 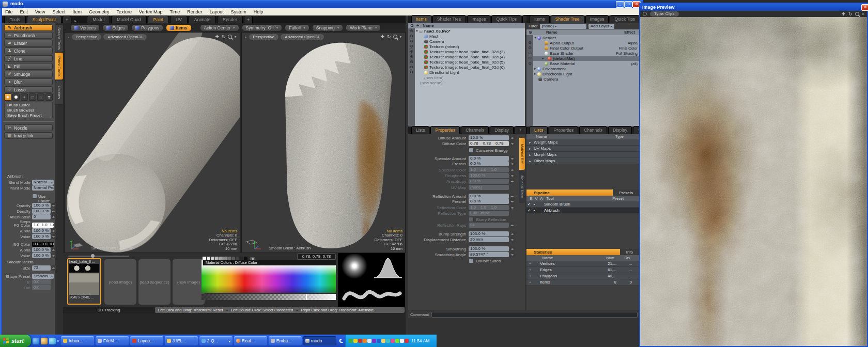 I want to click on tab-items: Items, so click(x=539, y=19).